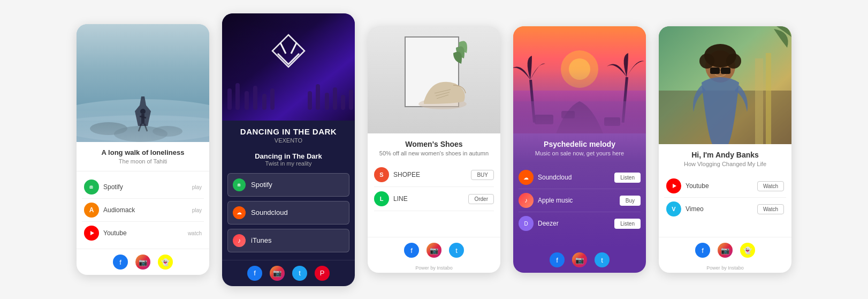  What do you see at coordinates (143, 233) in the screenshot?
I see `card1-youtube-row: Youtube watch` at bounding box center [143, 233].